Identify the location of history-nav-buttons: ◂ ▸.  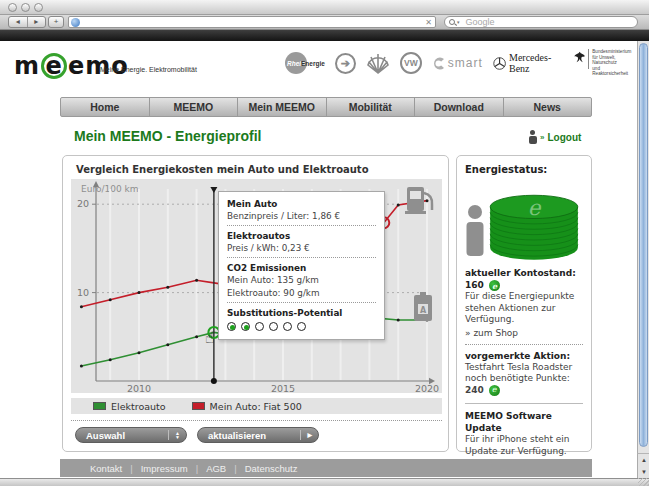
(27, 22).